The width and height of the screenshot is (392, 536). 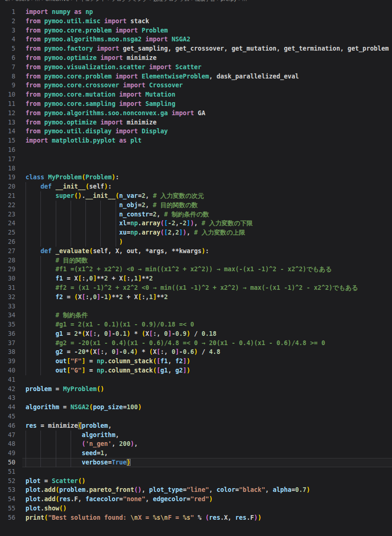 I want to click on code-line: 36 g1 = 2*(X[:, 0]-0.1) * (X[:, 0]-0.9) …, so click(x=196, y=334).